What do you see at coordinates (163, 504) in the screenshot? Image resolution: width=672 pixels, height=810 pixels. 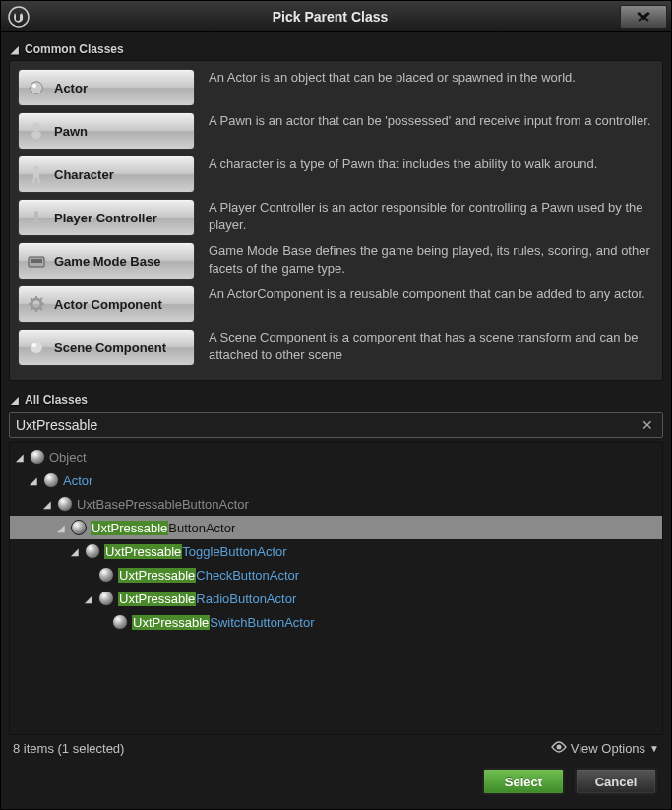 I see `tree-item-label: UxtBasePressableButtonActor` at bounding box center [163, 504].